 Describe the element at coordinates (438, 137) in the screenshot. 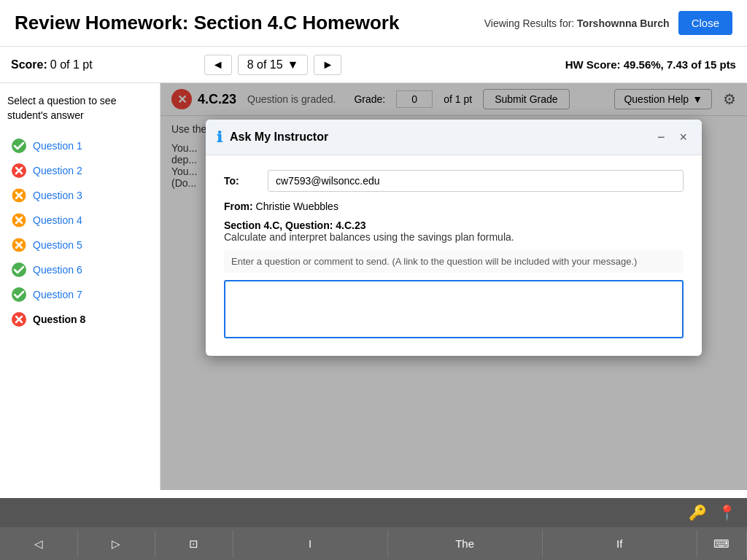

I see `modal-title: Ask My Instructor` at that location.